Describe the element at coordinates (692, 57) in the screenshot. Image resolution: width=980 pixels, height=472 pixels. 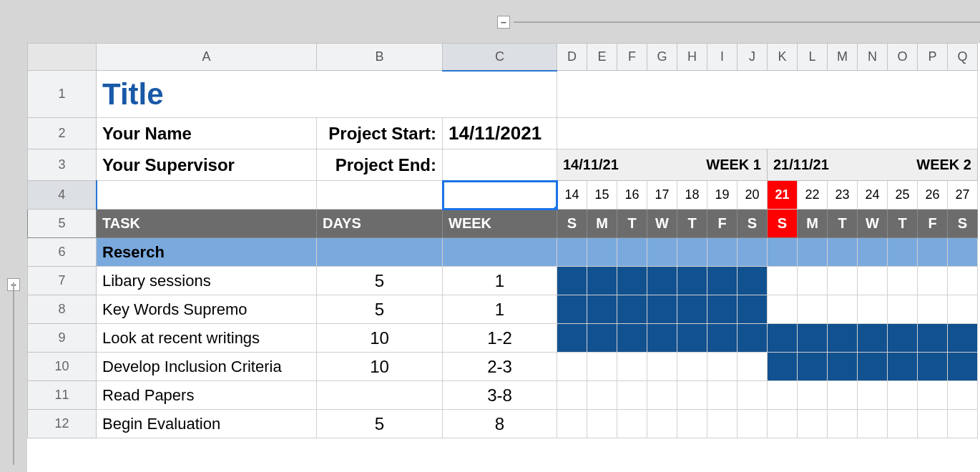
I see `col-header-H: H` at that location.